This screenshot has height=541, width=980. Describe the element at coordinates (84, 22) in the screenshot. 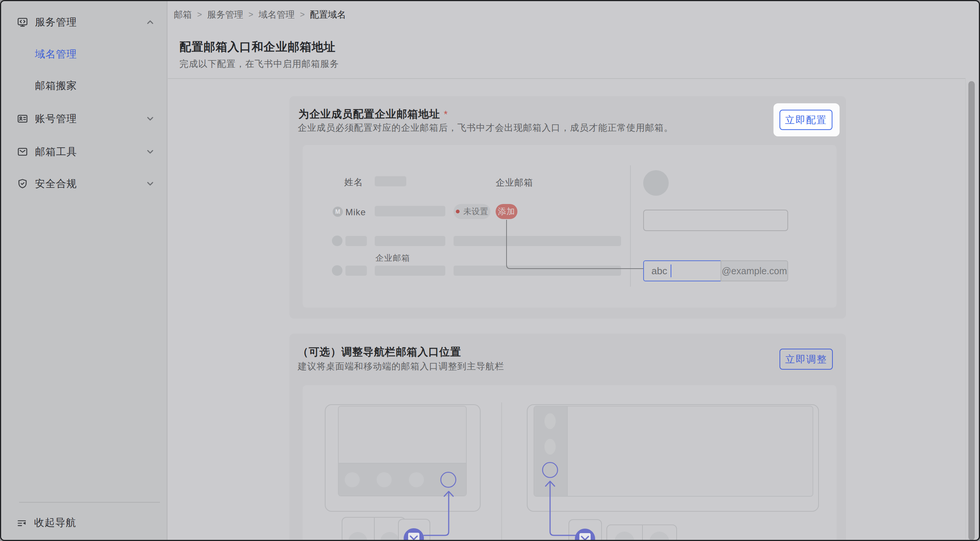

I see `sidebar-item-service-management: 服务管理` at that location.